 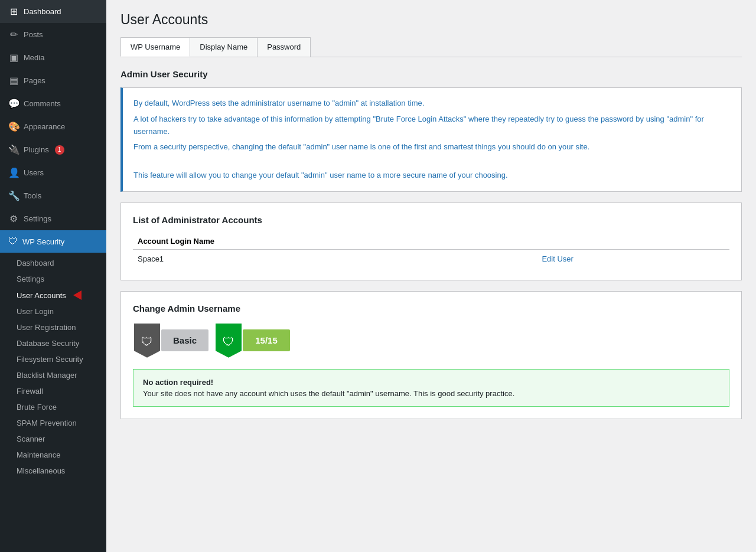 What do you see at coordinates (53, 263) in the screenshot?
I see `sidebar-item-sub-dashboard: Dashboard` at bounding box center [53, 263].